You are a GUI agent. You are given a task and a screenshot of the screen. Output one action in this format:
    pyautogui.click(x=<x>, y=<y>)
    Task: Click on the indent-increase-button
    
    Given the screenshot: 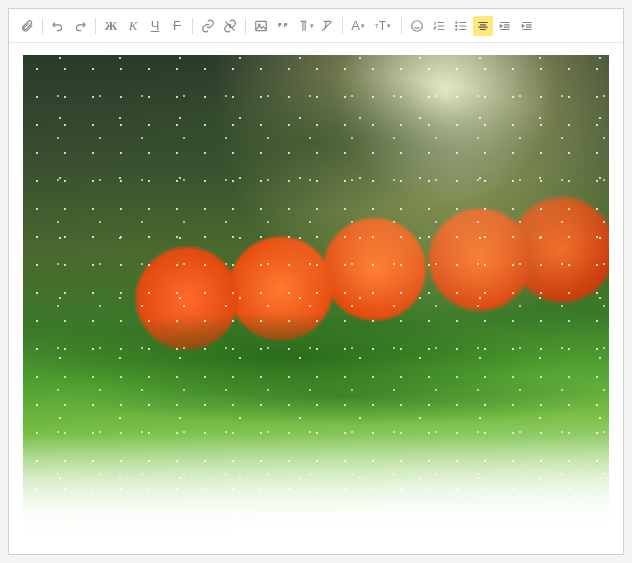 What is the action you would take?
    pyautogui.click(x=527, y=26)
    